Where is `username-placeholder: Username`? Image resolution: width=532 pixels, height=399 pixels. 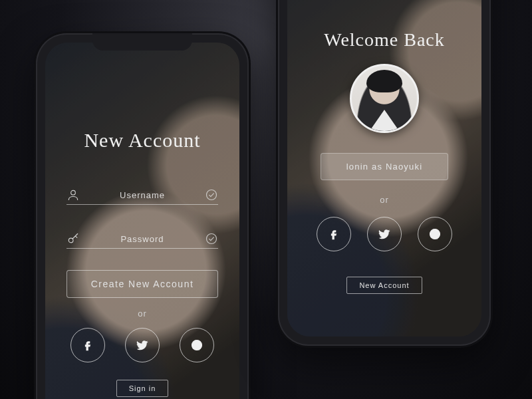 username-placeholder: Username is located at coordinates (142, 197).